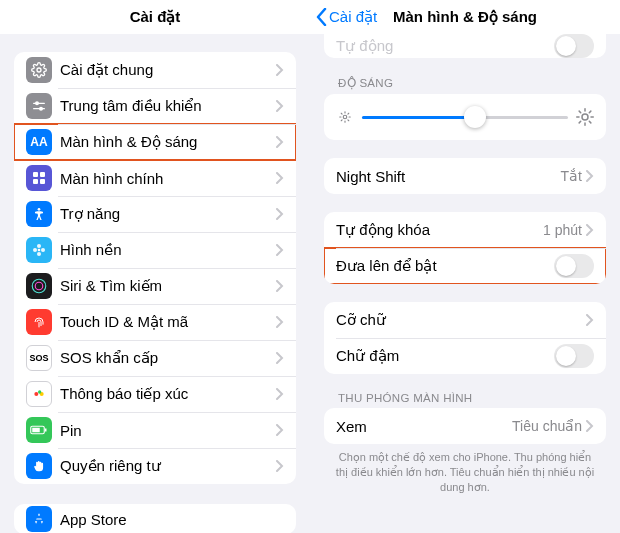  I want to click on row-detail: Tắt, so click(572, 176).